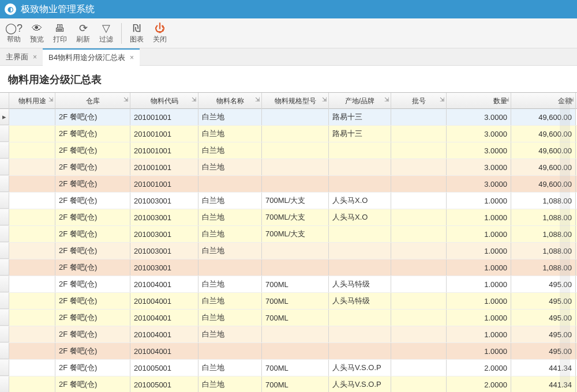  What do you see at coordinates (10, 9) in the screenshot?
I see `app-logo-icon: ◐` at bounding box center [10, 9].